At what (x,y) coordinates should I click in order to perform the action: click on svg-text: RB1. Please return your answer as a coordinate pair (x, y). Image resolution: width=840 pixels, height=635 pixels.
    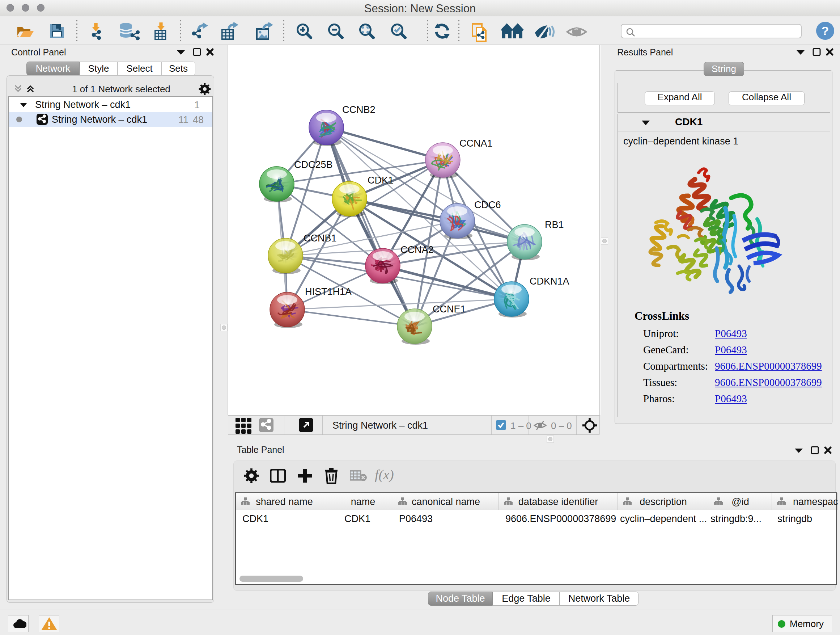
    Looking at the image, I should click on (554, 225).